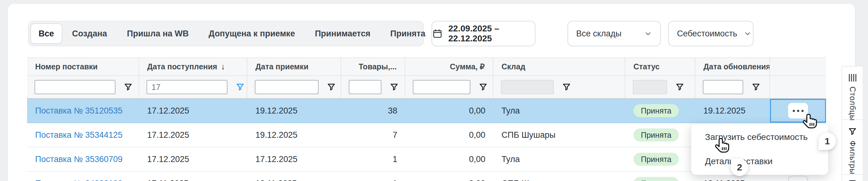 Image resolution: width=868 pixels, height=181 pixels. I want to click on tab-created: Создана, so click(90, 34).